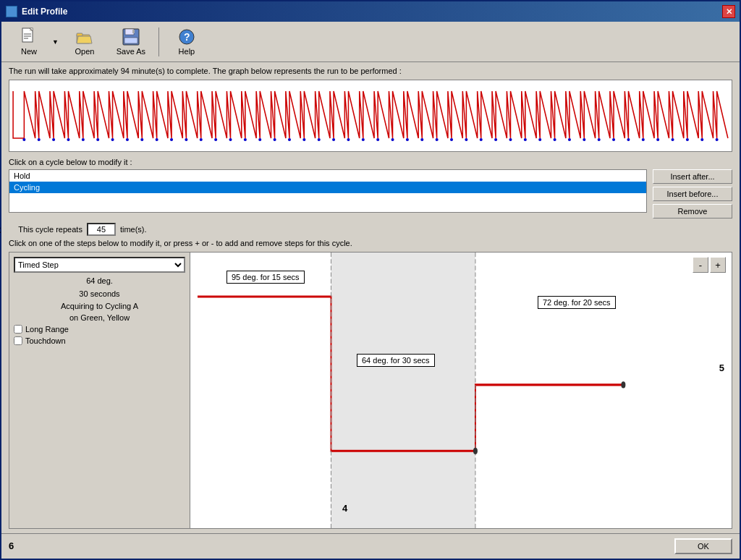 The image size is (741, 560). I want to click on long-range-checkbox, so click(18, 329).